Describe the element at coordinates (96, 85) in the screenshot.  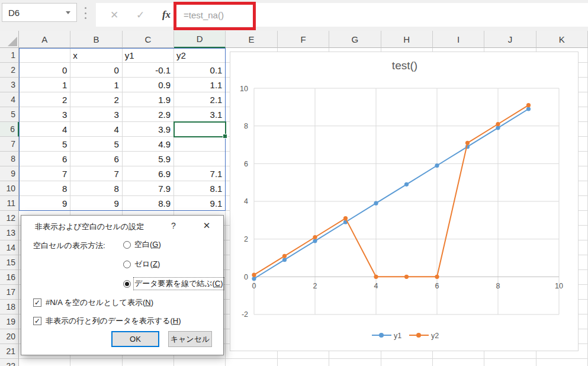
I see `grid-cell-B3: 1` at that location.